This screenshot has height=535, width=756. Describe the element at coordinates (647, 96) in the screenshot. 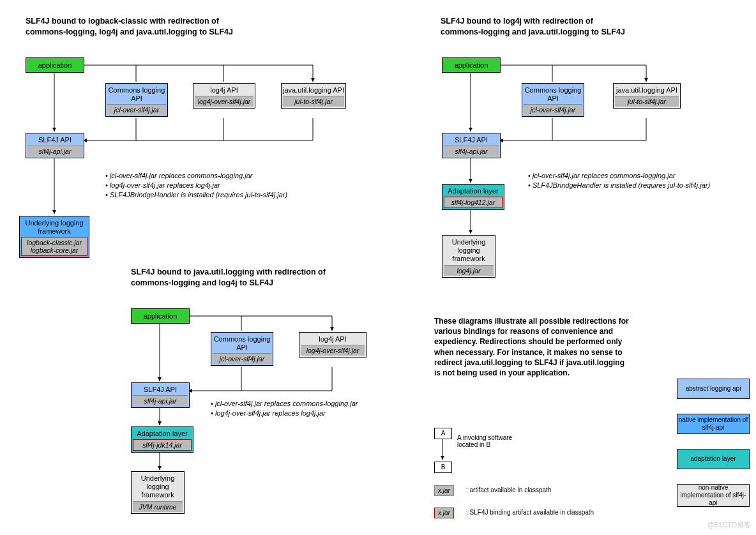

I see `d2-jul-api: java.util.logging APIjul-to-slf4j.jar` at that location.